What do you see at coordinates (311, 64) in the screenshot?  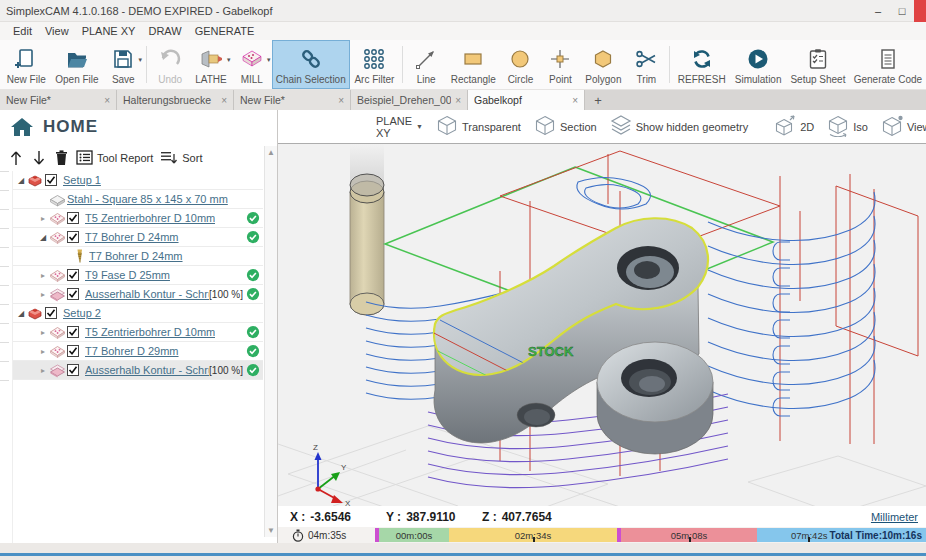 I see `chain-selection-button: Chain Selection` at bounding box center [311, 64].